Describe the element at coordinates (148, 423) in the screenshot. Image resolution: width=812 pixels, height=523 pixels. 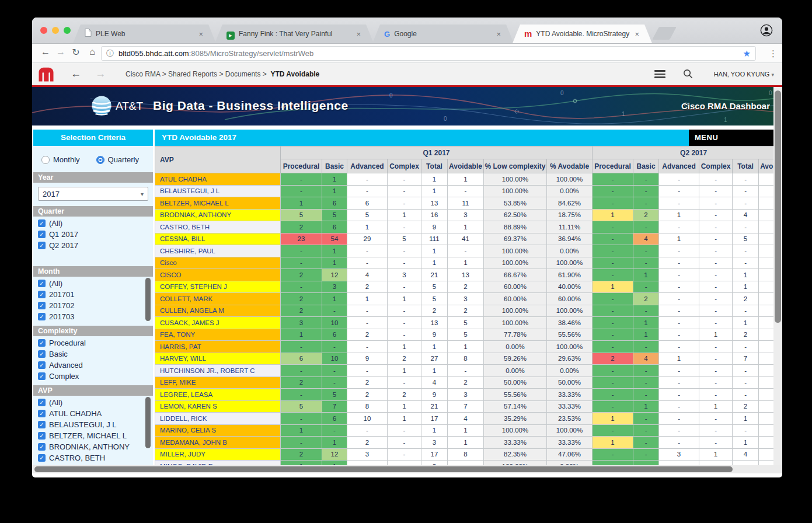
I see `avp-list-scrollbar` at that location.